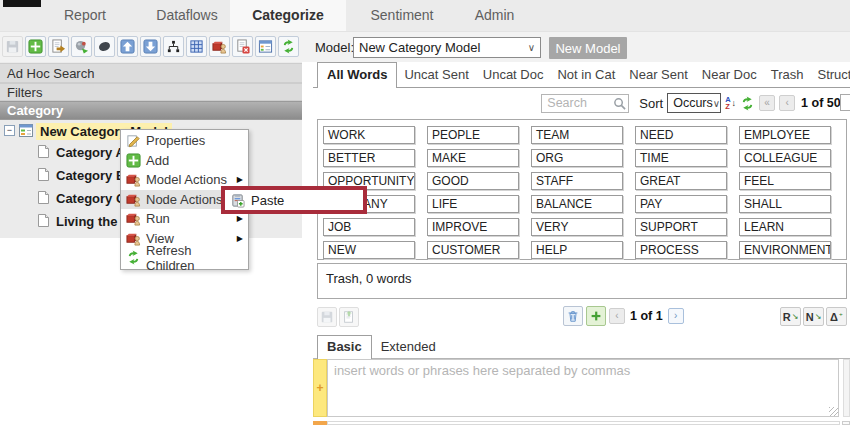 This screenshot has height=425, width=850. I want to click on tree-node-living-the-v: Living the V, so click(93, 222).